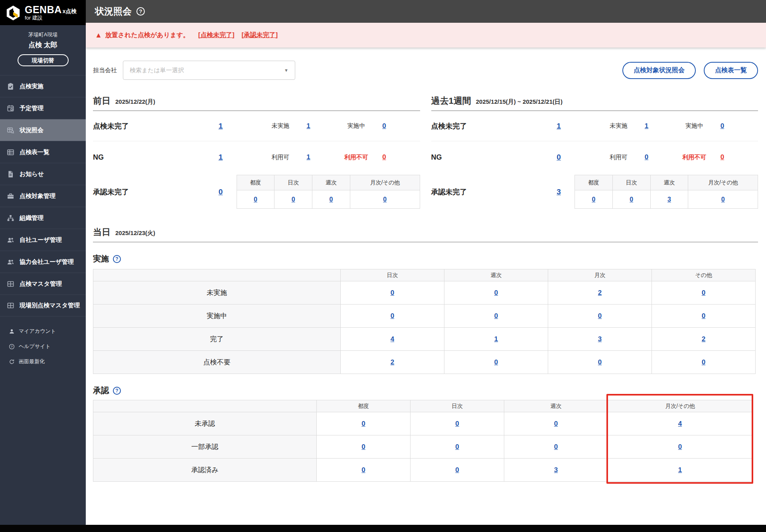  Describe the element at coordinates (151, 126) in the screenshot. I see `stat-label: 点検未完了` at that location.